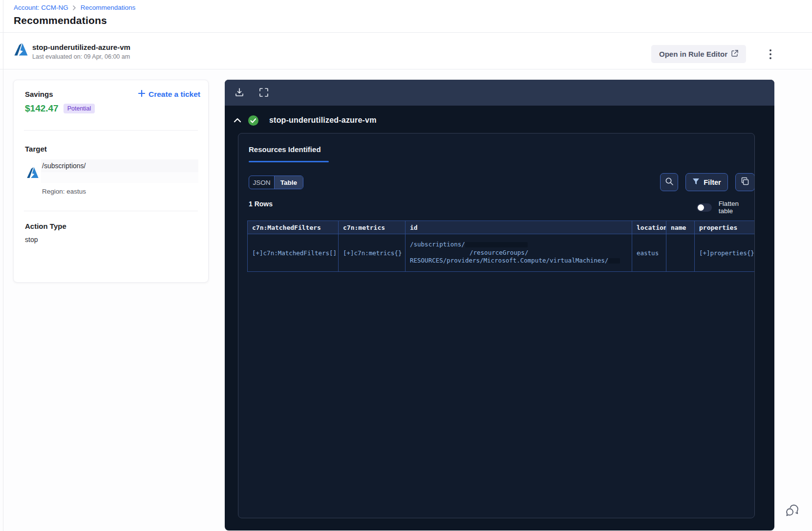 The image size is (812, 531). Describe the element at coordinates (501, 246) in the screenshot. I see `resources-table-wrap: c7n:MatchedFilters c7n:metrics id locati…` at that location.